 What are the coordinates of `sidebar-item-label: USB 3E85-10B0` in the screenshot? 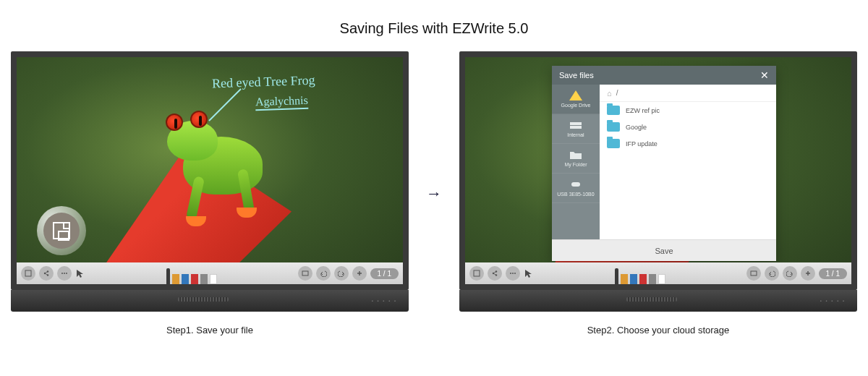 It's located at (576, 194).